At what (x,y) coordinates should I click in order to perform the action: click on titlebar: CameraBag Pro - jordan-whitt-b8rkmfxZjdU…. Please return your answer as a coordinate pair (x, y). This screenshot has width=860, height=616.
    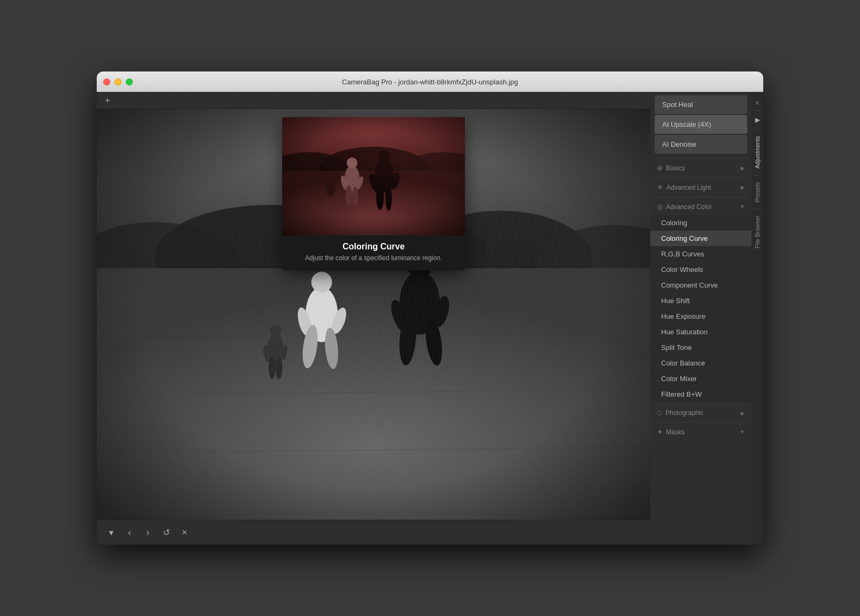
    Looking at the image, I should click on (430, 82).